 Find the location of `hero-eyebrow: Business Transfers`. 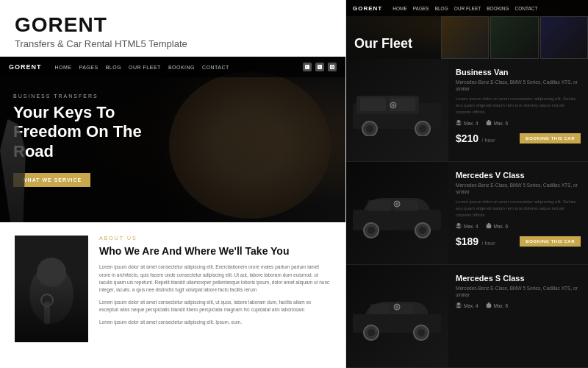

hero-eyebrow: Business Transfers is located at coordinates (94, 96).